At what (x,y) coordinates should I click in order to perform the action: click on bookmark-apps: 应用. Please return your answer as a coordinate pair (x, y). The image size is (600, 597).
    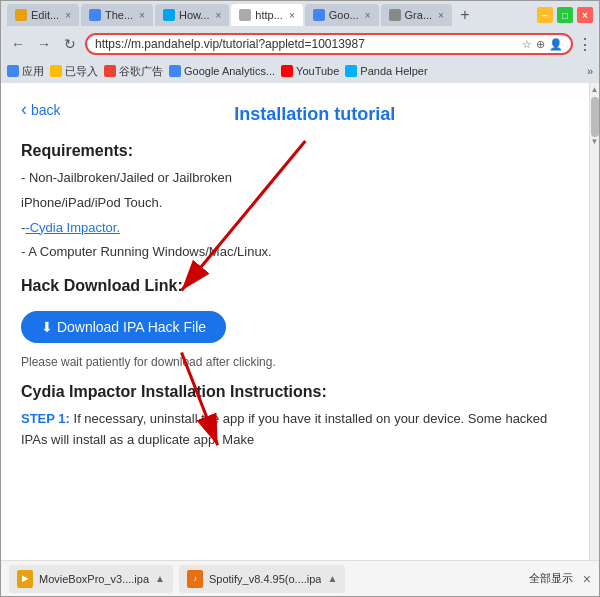
    Looking at the image, I should click on (26, 72).